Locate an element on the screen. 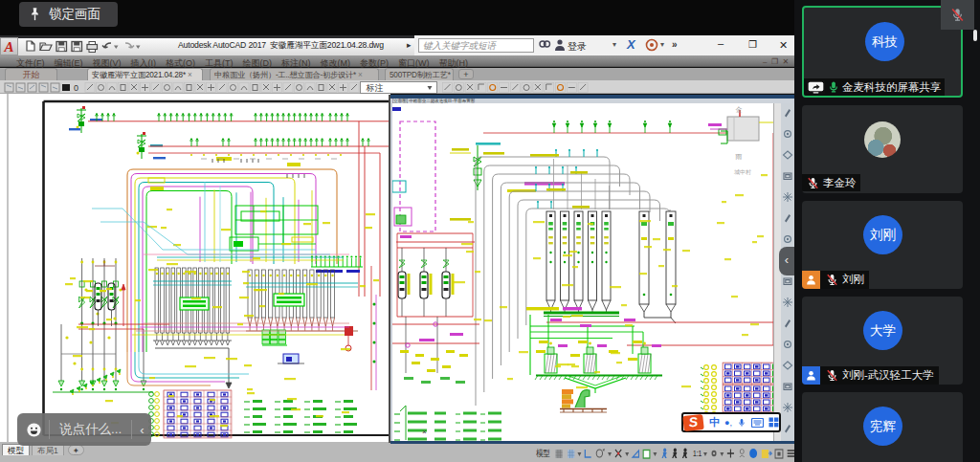 The height and width of the screenshot is (462, 980). svg-text: 雨 is located at coordinates (739, 157).